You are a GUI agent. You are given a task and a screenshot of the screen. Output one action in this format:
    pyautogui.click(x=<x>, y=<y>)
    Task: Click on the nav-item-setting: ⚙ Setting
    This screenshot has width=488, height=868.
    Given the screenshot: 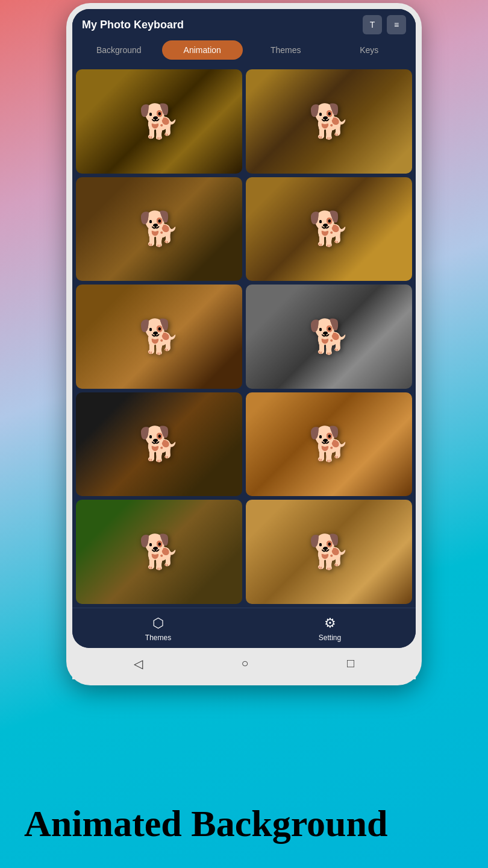 What is the action you would take?
    pyautogui.click(x=330, y=628)
    